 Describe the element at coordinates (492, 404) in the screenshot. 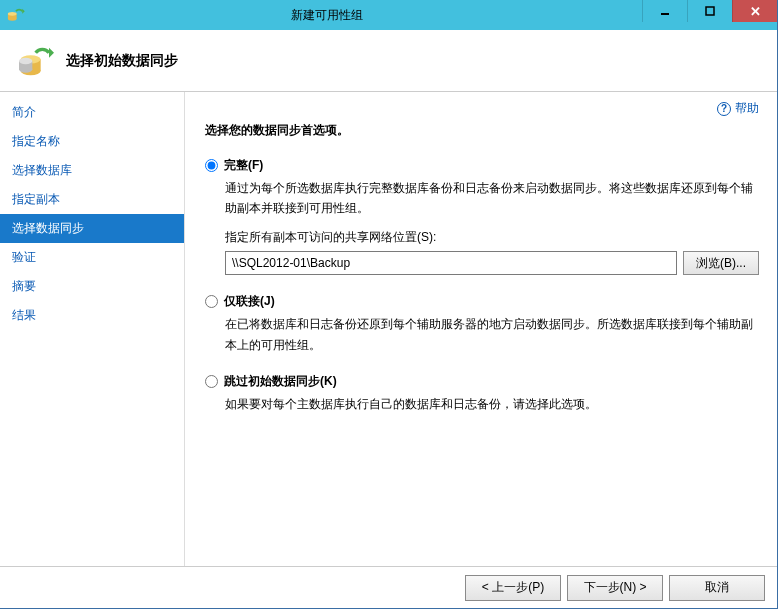

I see `skip-desc: 如果要对每个主数据库执行自己的数据库和日志备份，请选择此选项。` at that location.